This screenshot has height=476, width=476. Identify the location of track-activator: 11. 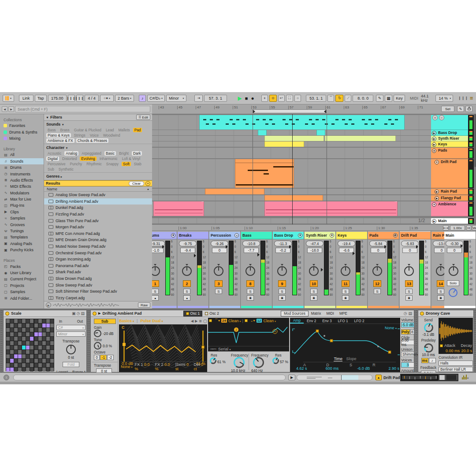
(346, 284).